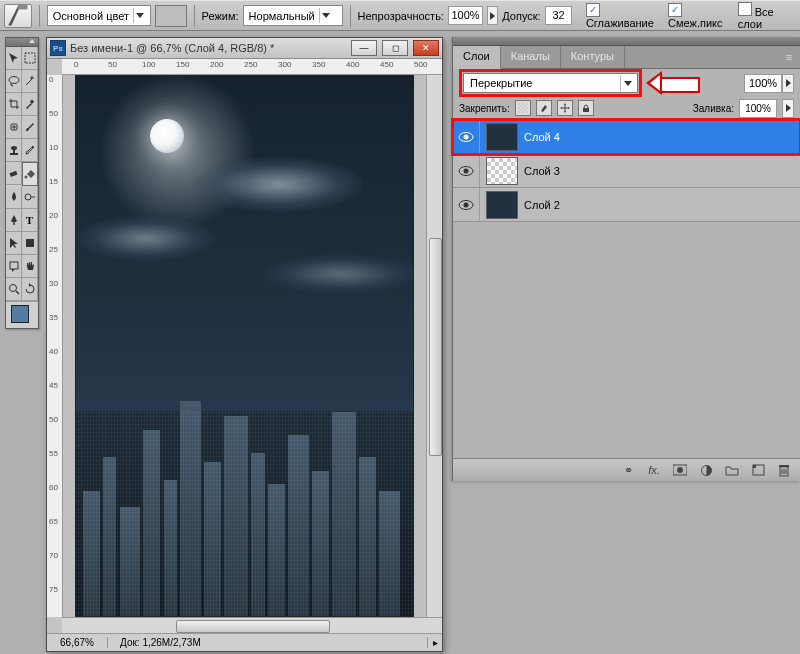 Image resolution: width=800 pixels, height=654 pixels. Describe the element at coordinates (30, 174) in the screenshot. I see `bucket-tool` at that location.